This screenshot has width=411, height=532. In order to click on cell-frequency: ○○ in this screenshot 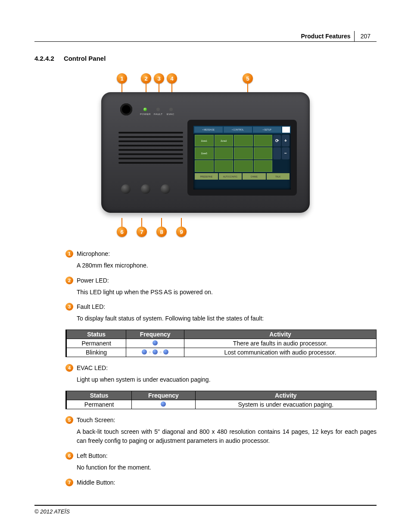, I will do `click(155, 352)`.